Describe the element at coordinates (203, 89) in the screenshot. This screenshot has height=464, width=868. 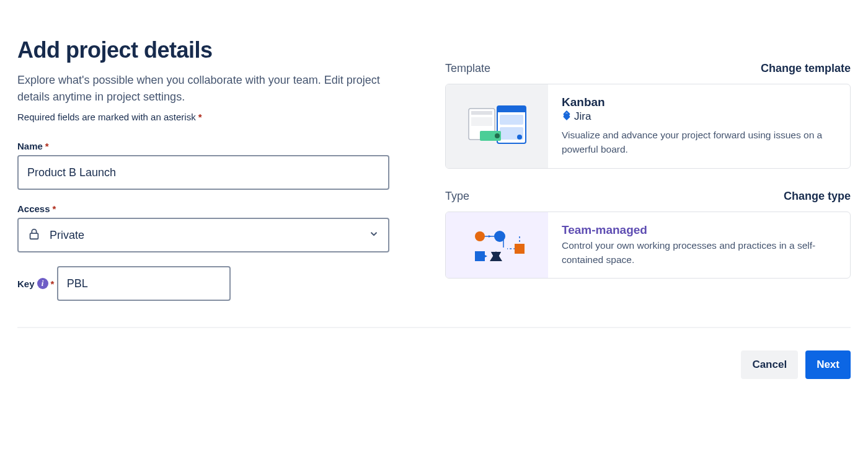
I see `page-subtitle: Explore what's possible when you collabo…` at that location.